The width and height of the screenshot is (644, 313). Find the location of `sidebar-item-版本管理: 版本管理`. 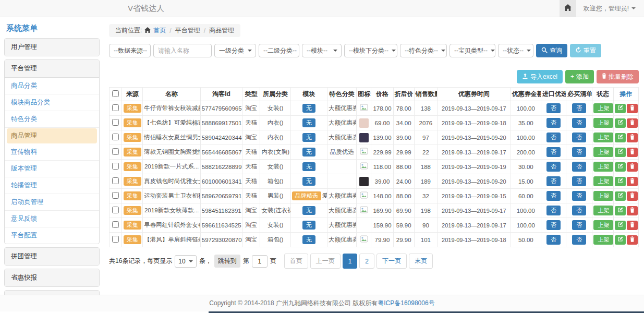

sidebar-item-版本管理: 版本管理 is located at coordinates (52, 169).